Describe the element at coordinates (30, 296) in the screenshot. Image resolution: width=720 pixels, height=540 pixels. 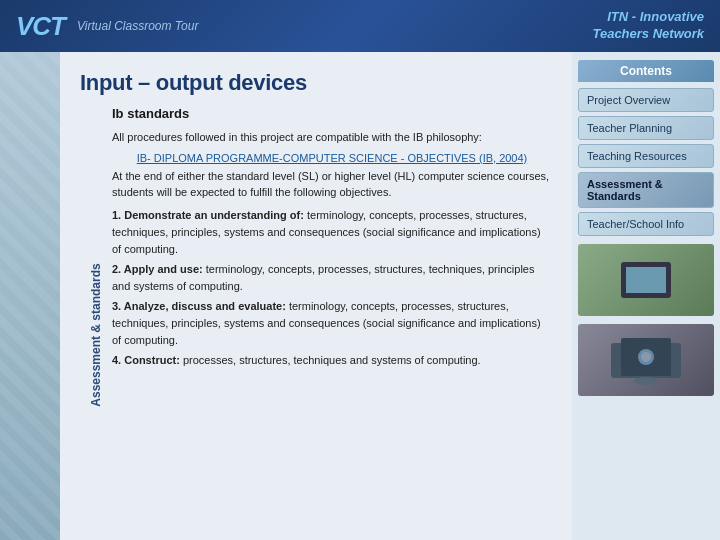
I see `left-strip-decoration` at that location.